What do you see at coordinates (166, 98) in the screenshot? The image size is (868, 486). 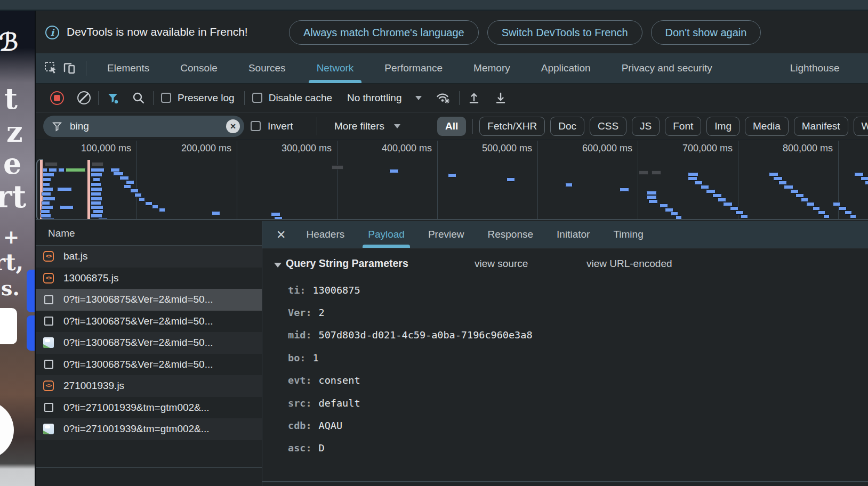 I see `preserve-log-checkbox` at bounding box center [166, 98].